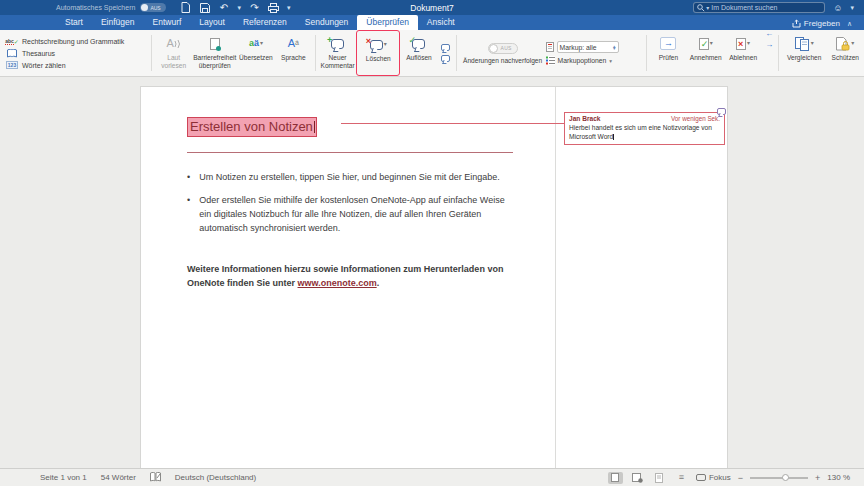  I want to click on reject-button: × ▾ Ablehnen, so click(742, 53).